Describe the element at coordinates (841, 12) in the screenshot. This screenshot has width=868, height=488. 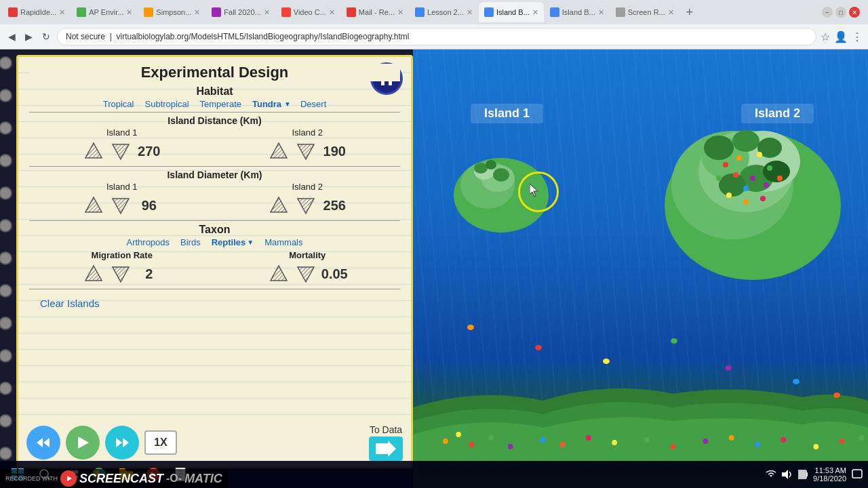
I see `maximize-button: □` at that location.